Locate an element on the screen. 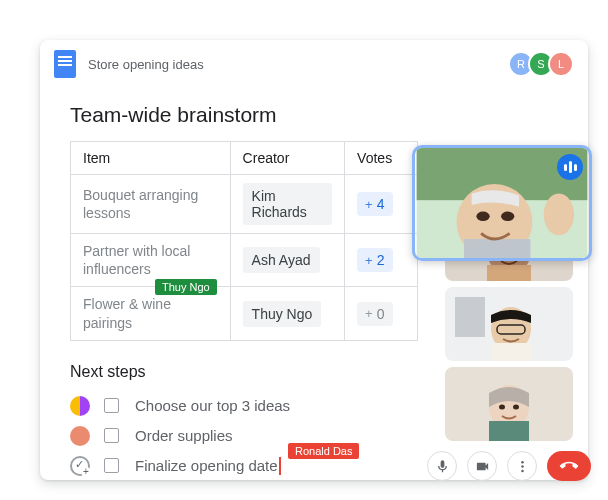  speaking-indicator-icon is located at coordinates (570, 167).